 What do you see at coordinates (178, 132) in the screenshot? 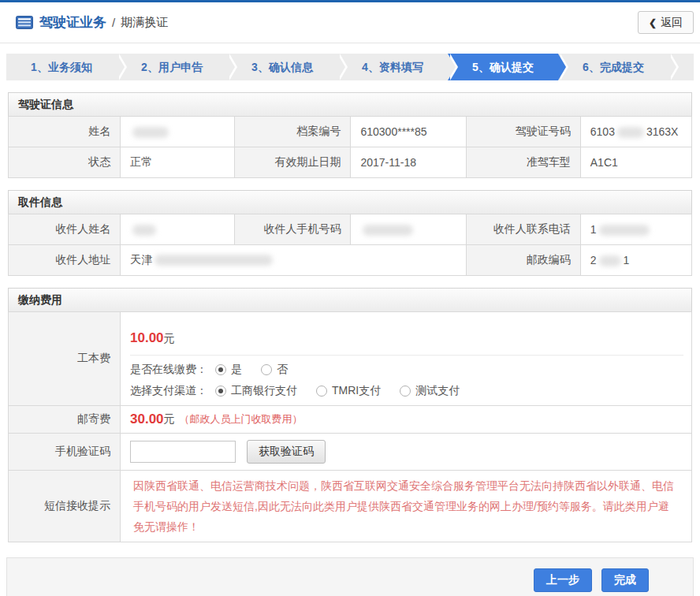
I see `name-value` at bounding box center [178, 132].